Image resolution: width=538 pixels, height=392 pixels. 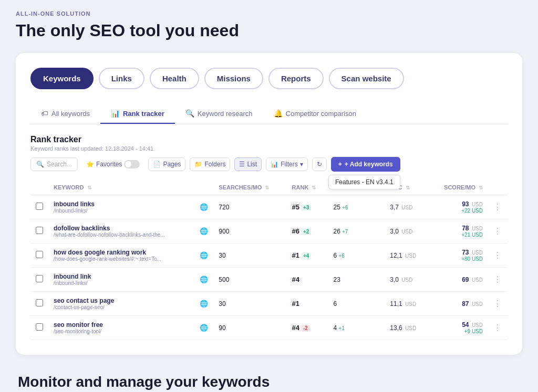 I want to click on inner-tab-keyword-research: 🔍Keyword research, so click(x=219, y=114).